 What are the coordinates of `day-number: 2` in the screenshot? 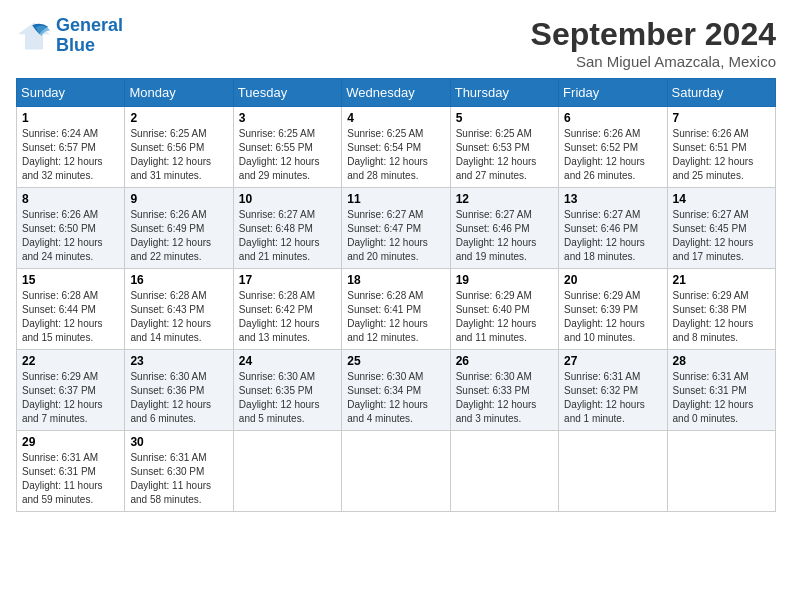 It's located at (178, 118).